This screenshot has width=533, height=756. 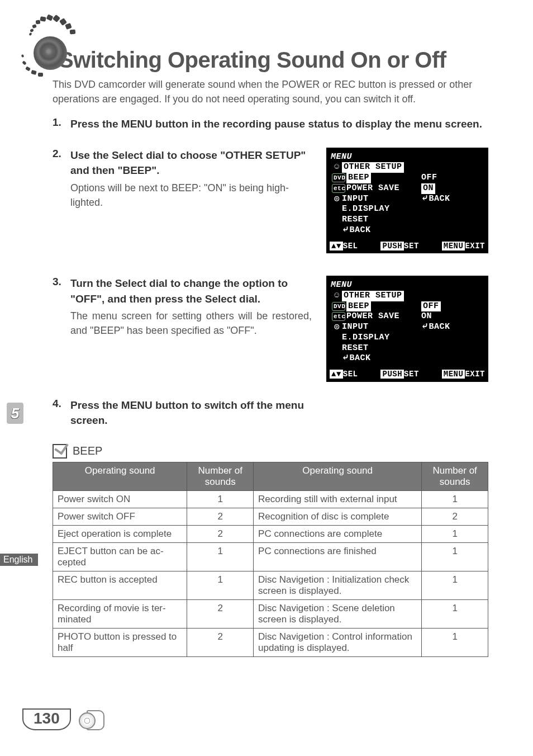 What do you see at coordinates (87, 451) in the screenshot?
I see `beep-heading-text: BEEP` at bounding box center [87, 451].